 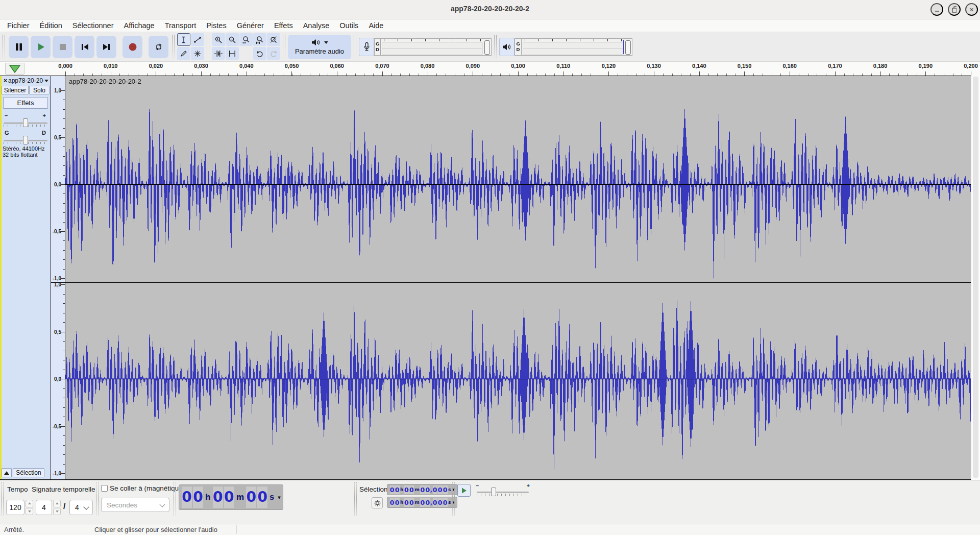 I want to click on multi-tool-button, so click(x=198, y=53).